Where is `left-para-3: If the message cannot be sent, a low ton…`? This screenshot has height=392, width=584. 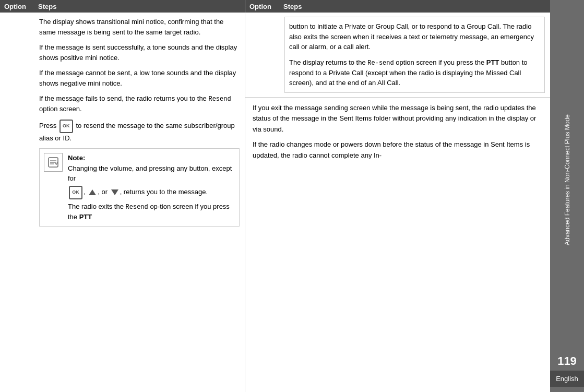
left-para-3: If the message cannot be sent, a low ton… is located at coordinates (139, 78).